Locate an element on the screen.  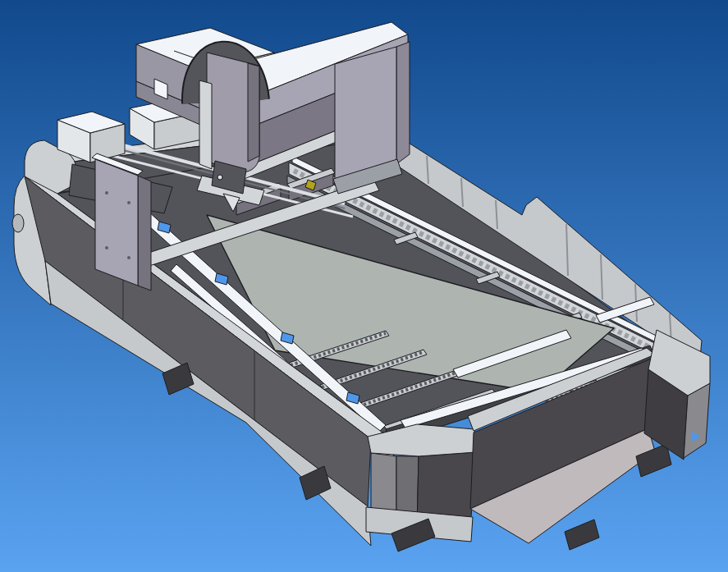
right-tower is located at coordinates (371, 118).